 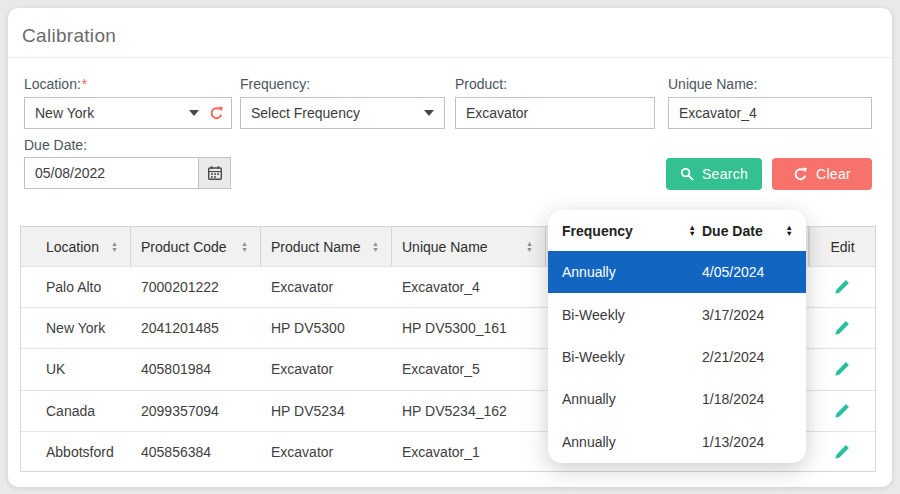 What do you see at coordinates (469, 452) in the screenshot?
I see `cell-unique-name: Excavator_1` at bounding box center [469, 452].